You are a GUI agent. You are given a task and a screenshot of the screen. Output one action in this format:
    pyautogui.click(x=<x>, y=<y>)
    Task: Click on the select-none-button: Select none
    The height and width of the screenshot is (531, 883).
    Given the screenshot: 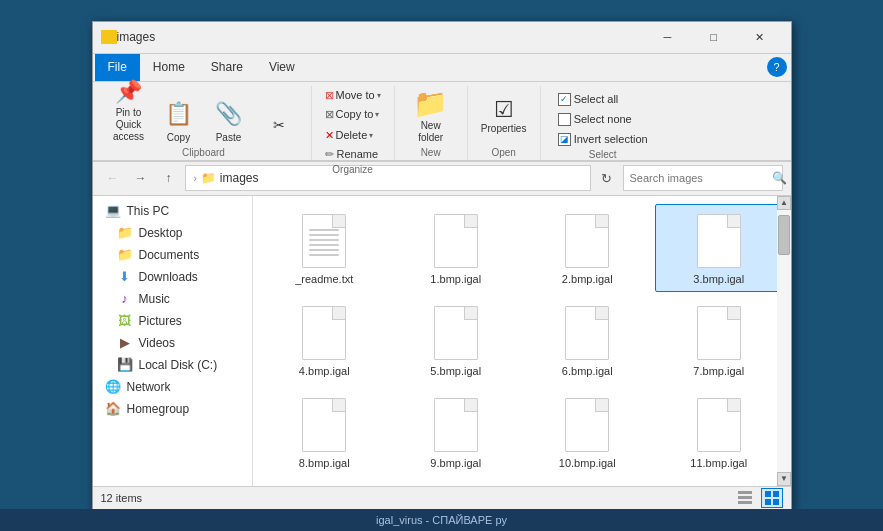 What is the action you would take?
    pyautogui.click(x=603, y=120)
    